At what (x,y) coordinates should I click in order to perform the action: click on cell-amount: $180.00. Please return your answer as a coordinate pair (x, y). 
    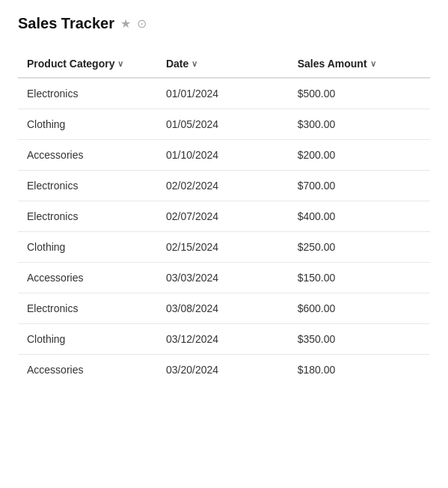
    Looking at the image, I should click on (363, 370).